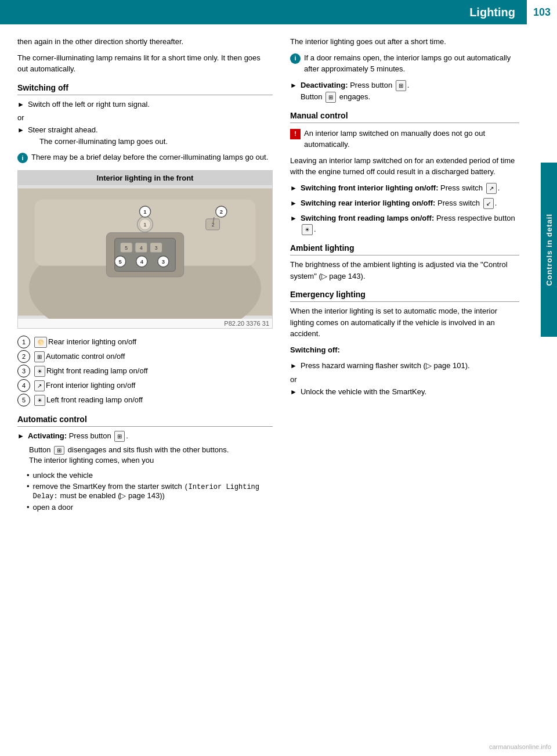 The height and width of the screenshot is (756, 557). What do you see at coordinates (97, 371) in the screenshot?
I see `legend-text-3: Right front reading lamp on/off` at bounding box center [97, 371].